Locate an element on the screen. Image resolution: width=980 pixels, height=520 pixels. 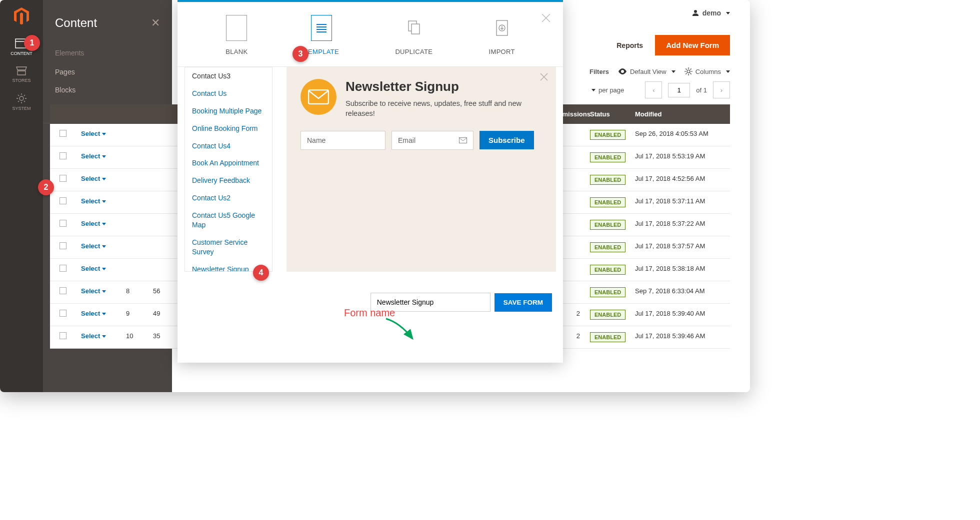
template-item: Contact Us4 is located at coordinates (228, 146).